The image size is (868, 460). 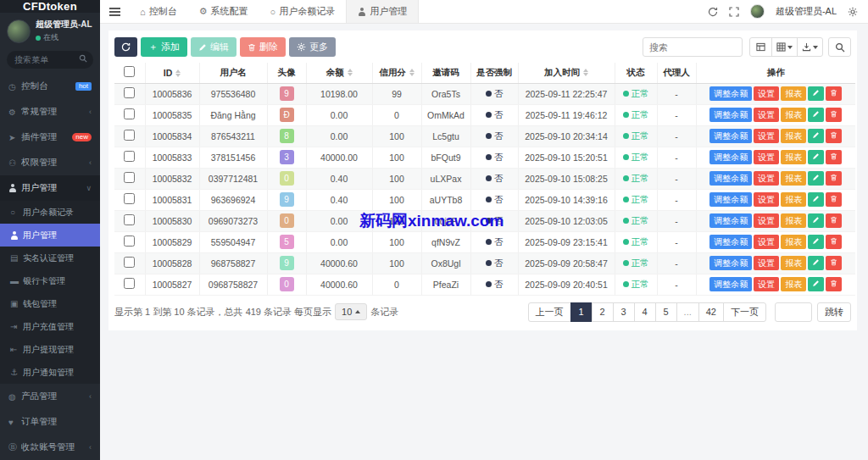 I want to click on page-button: 1, so click(x=581, y=312).